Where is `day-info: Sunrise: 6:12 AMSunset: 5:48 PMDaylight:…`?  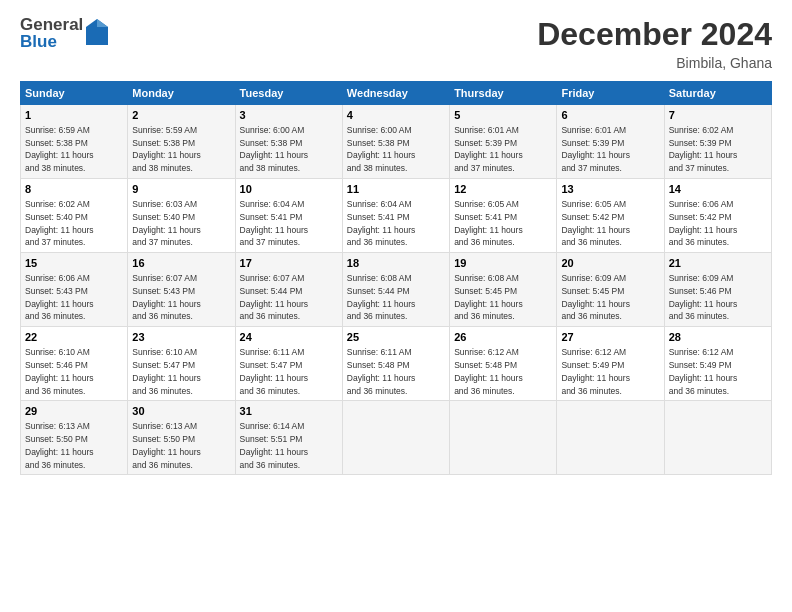
day-info: Sunrise: 6:12 AMSunset: 5:48 PMDaylight:… is located at coordinates (488, 371).